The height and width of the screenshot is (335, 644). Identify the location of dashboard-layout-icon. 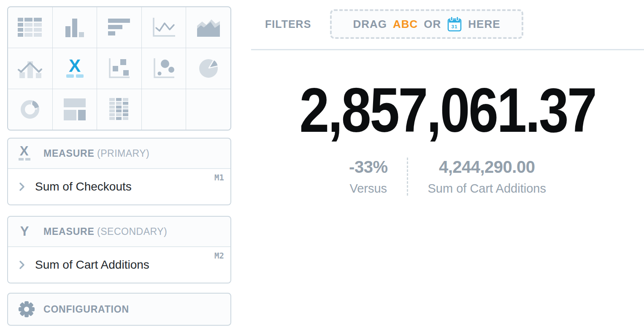
(75, 109).